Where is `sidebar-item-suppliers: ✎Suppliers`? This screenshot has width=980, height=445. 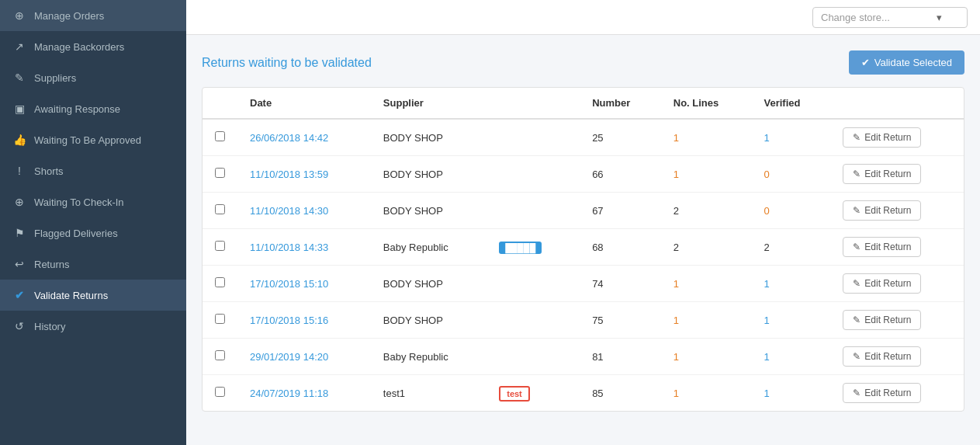 sidebar-item-suppliers: ✎Suppliers is located at coordinates (93, 78).